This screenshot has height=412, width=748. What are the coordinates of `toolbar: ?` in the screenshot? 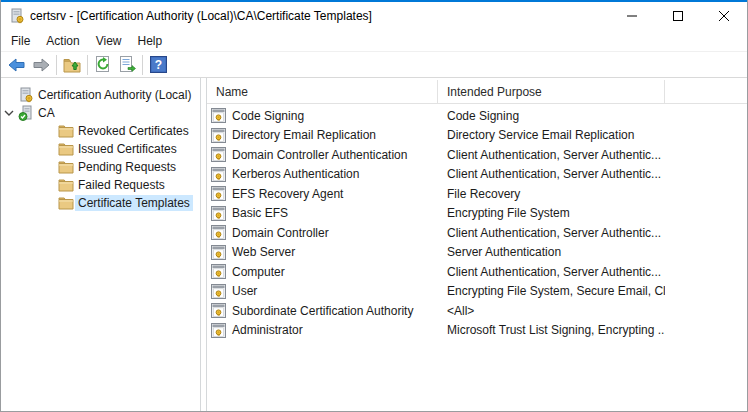 It's located at (374, 65).